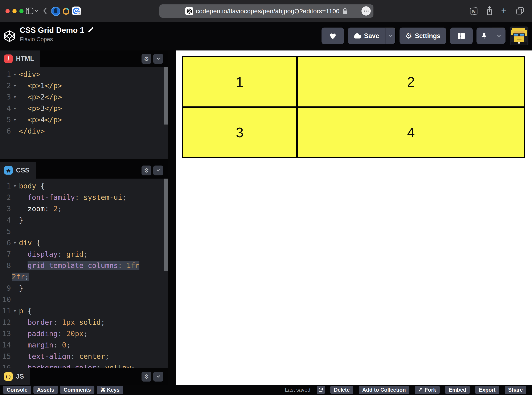 This screenshot has width=532, height=395. I want to click on sidebar-icon, so click(30, 11).